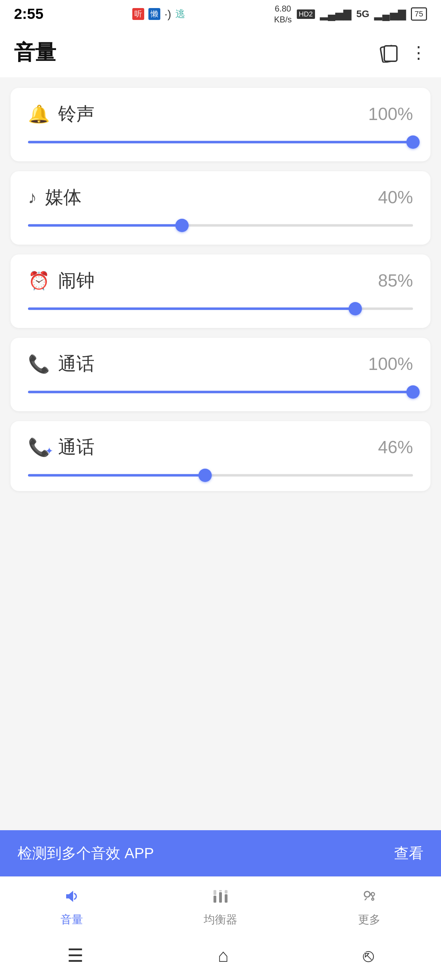 The width and height of the screenshot is (441, 980). Describe the element at coordinates (192, 309) in the screenshot. I see `alarm-fill` at that location.